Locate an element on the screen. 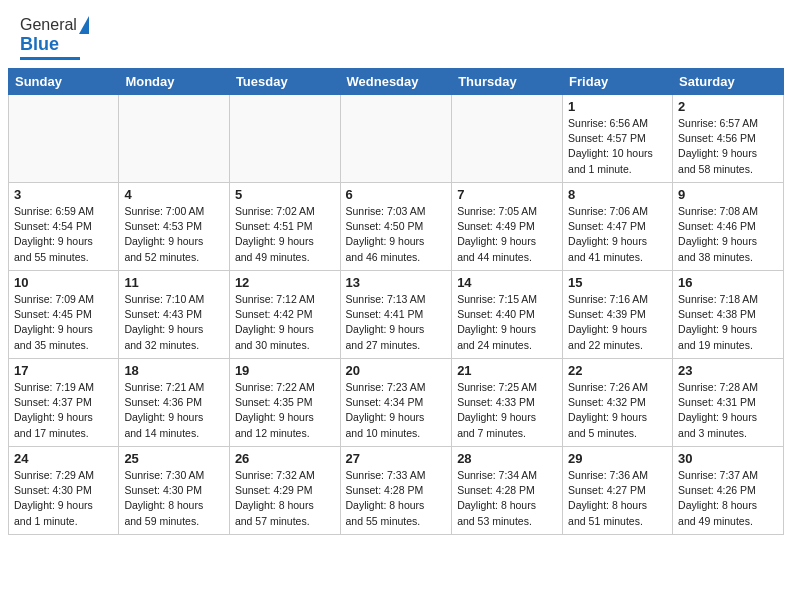 This screenshot has height=612, width=792. day-info: Sunrise: 7:03 AM Sunset: 4:50 PM Dayligh… is located at coordinates (396, 234).